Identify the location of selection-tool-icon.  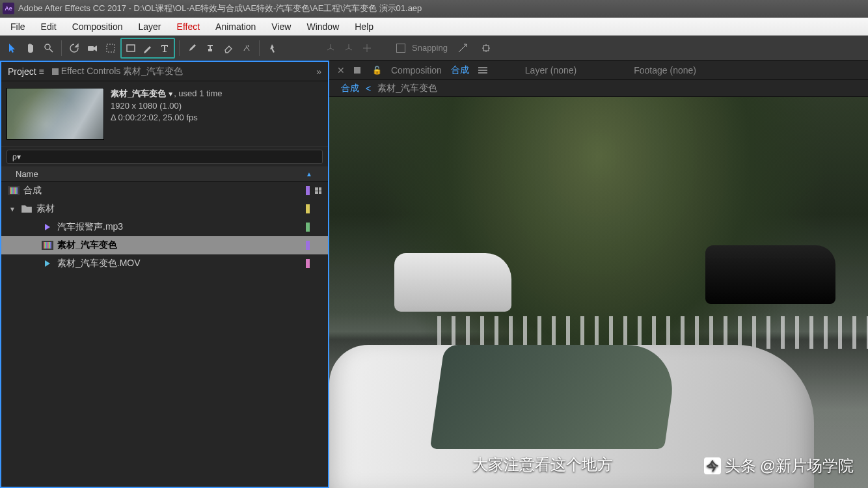
(12, 48).